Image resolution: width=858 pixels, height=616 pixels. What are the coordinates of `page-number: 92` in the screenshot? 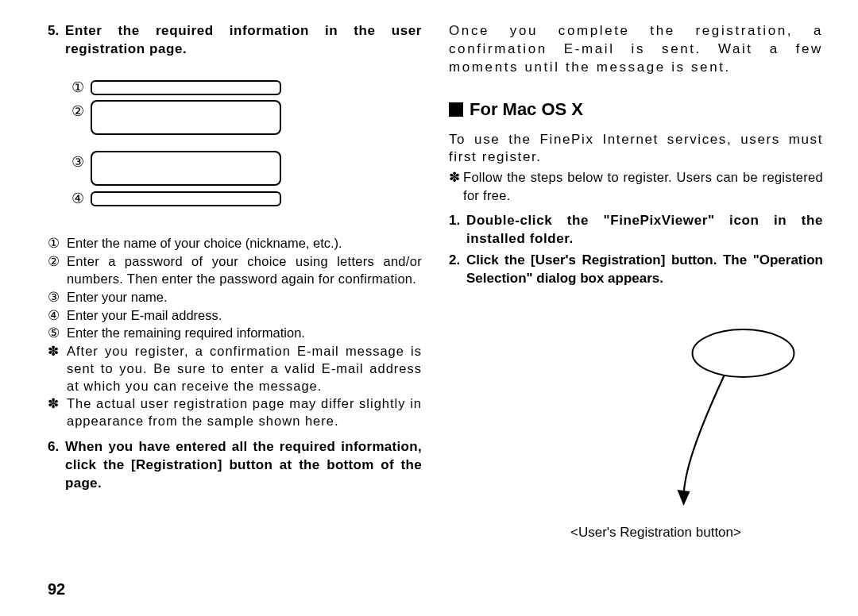 It's located at (56, 589).